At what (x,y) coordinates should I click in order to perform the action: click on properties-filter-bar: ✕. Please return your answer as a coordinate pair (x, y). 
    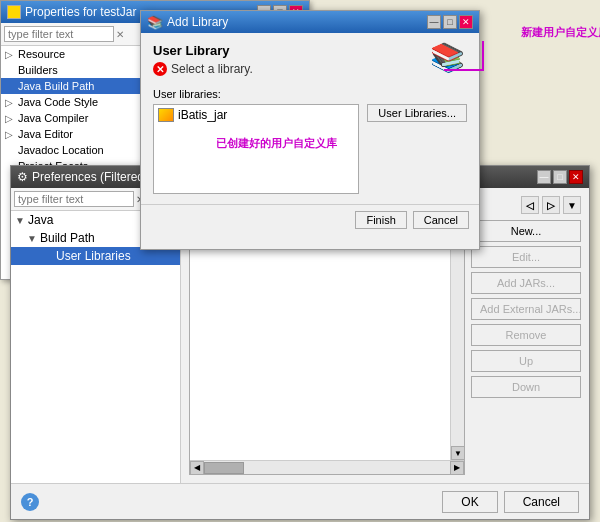
    Looking at the image, I should click on (76, 34).